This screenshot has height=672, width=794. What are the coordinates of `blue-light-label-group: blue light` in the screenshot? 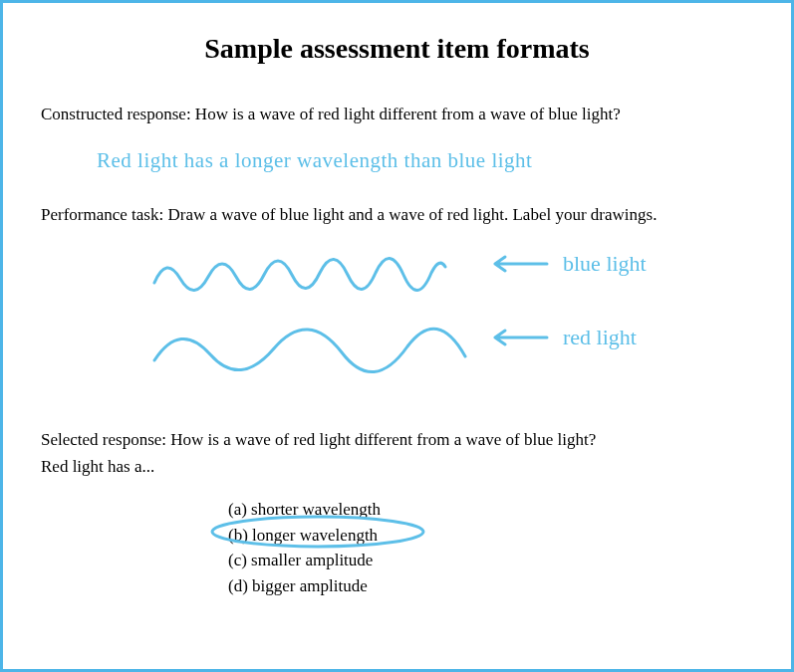 It's located at (568, 264).